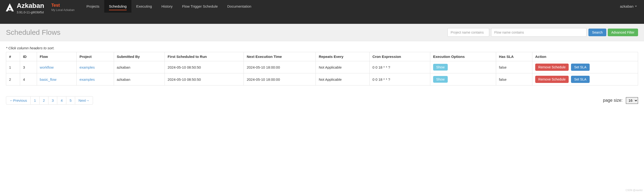 Image resolution: width=644 pixels, height=192 pixels. What do you see at coordinates (628, 6) in the screenshot?
I see `user-menu: azkaban` at bounding box center [628, 6].